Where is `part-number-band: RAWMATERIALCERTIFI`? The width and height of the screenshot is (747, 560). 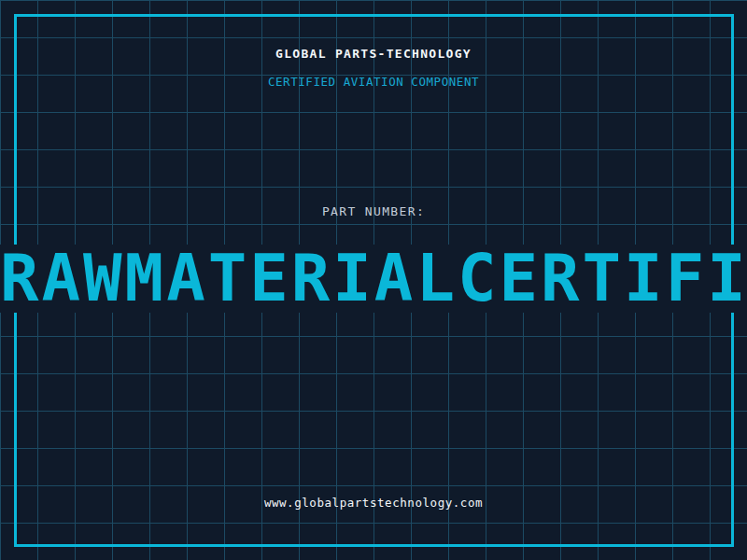 part-number-band: RAWMATERIALCERTIFI is located at coordinates (374, 278).